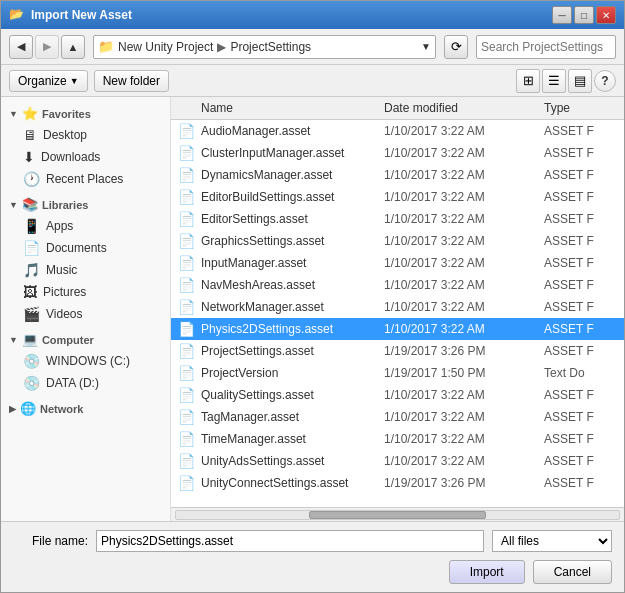  I want to click on sidebar-data-d-label: DATA (D:), so click(72, 383).